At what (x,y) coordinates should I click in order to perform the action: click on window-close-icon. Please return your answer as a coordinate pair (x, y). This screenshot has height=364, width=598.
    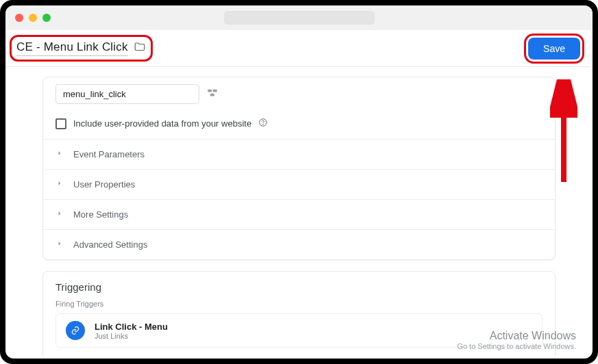
    Looking at the image, I should click on (19, 18).